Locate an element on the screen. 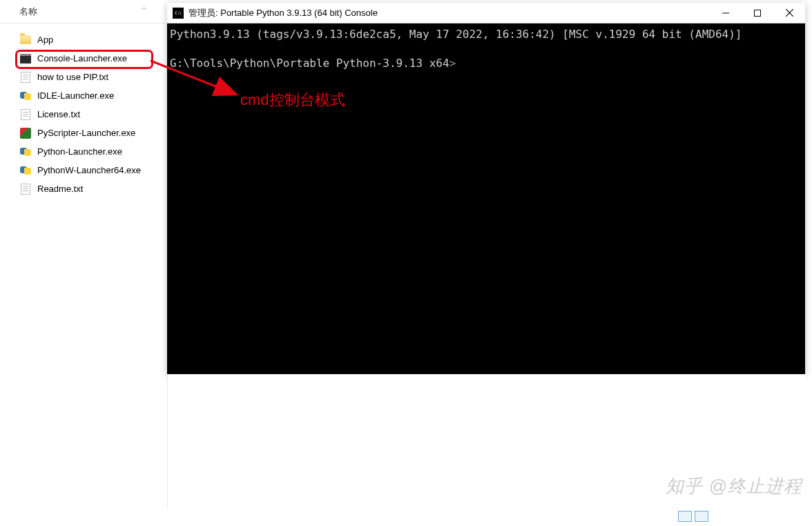 This screenshot has width=812, height=526. file-row-app: App is located at coordinates (83, 40).